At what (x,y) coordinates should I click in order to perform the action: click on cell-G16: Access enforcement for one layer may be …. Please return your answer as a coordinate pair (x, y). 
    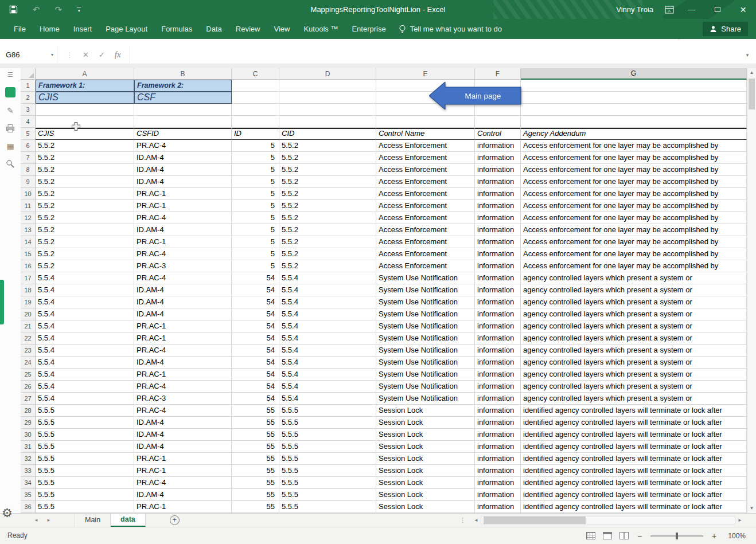
    Looking at the image, I should click on (634, 266).